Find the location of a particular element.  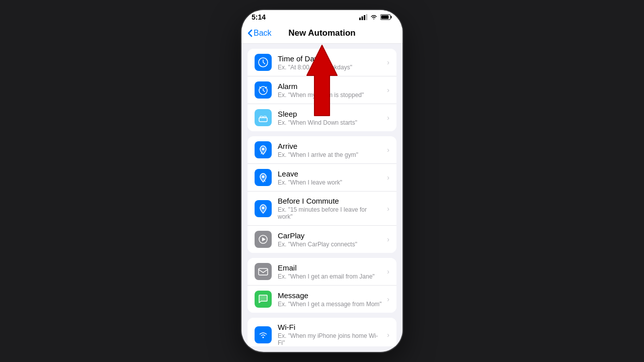

arrive-text: Arrive Ex. "When I arrive at the gym" is located at coordinates (330, 150).